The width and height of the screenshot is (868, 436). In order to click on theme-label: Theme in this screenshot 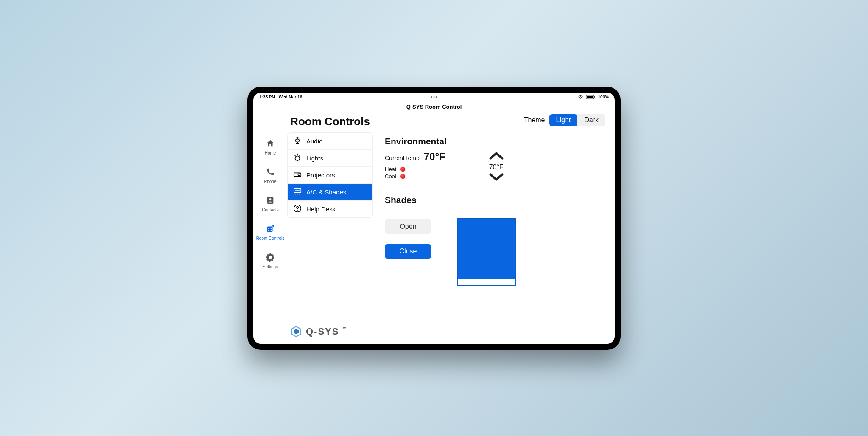, I will do `click(535, 120)`.